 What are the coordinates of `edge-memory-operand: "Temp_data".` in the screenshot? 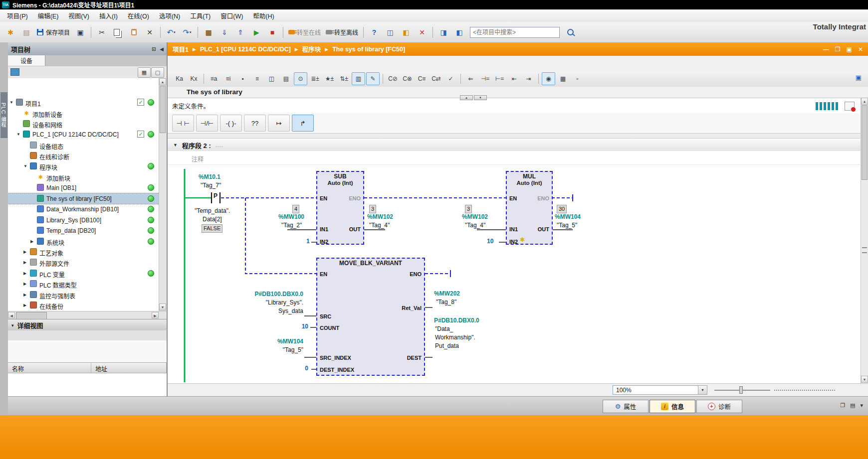 It's located at (213, 211).